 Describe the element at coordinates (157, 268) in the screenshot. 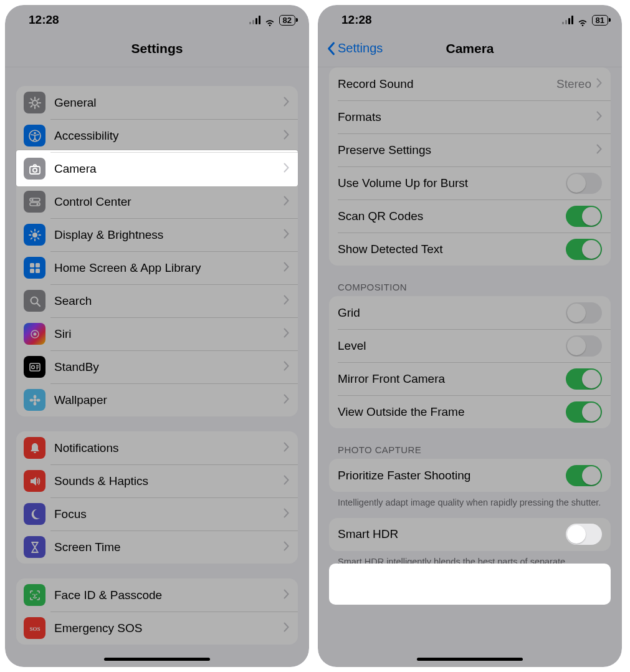

I see `settings-row-home-screen: Home Screen & App Library` at that location.